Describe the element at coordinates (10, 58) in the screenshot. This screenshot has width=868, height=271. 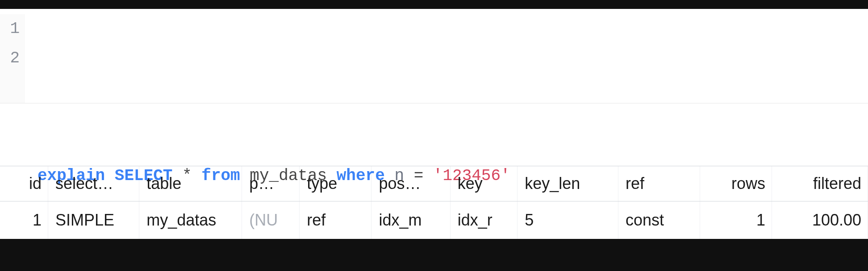
I see `line-number: 2` at that location.